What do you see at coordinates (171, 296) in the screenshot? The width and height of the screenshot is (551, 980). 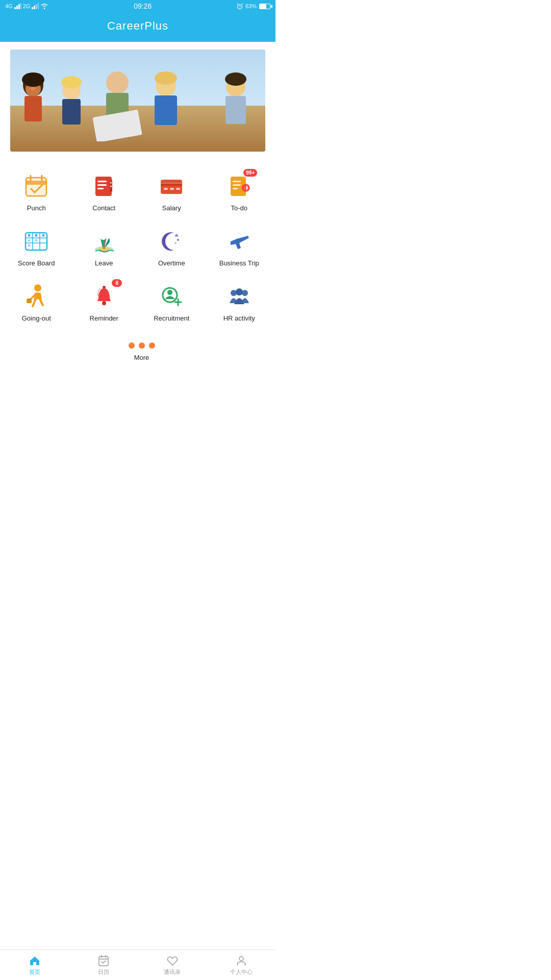 I see `recruitment-icon-container` at bounding box center [171, 296].